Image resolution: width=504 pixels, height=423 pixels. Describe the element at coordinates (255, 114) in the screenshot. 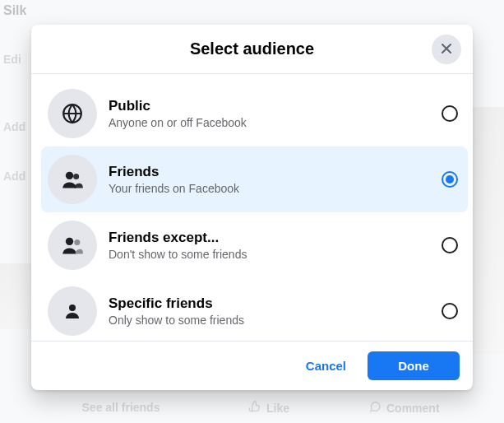

I see `option-public: Public Anyone on or off Facebook` at that location.